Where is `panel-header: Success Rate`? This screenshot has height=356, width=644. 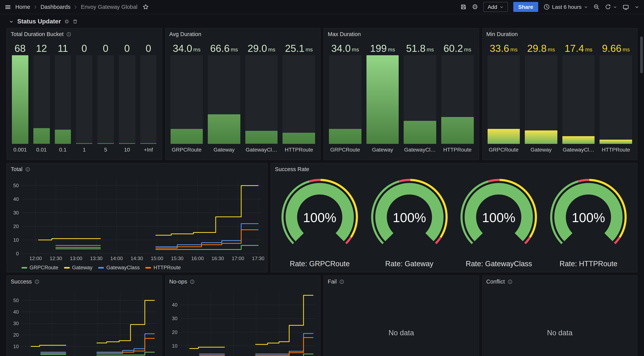 panel-header: Success Rate is located at coordinates (292, 169).